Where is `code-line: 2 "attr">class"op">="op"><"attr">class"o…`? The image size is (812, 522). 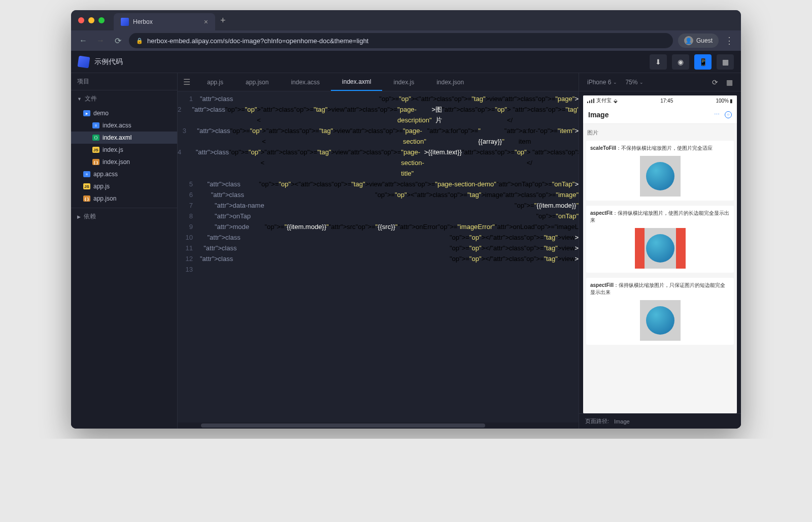 code-line: 2 "attr">class"op">="op"><"attr">class"o… is located at coordinates (378, 115).